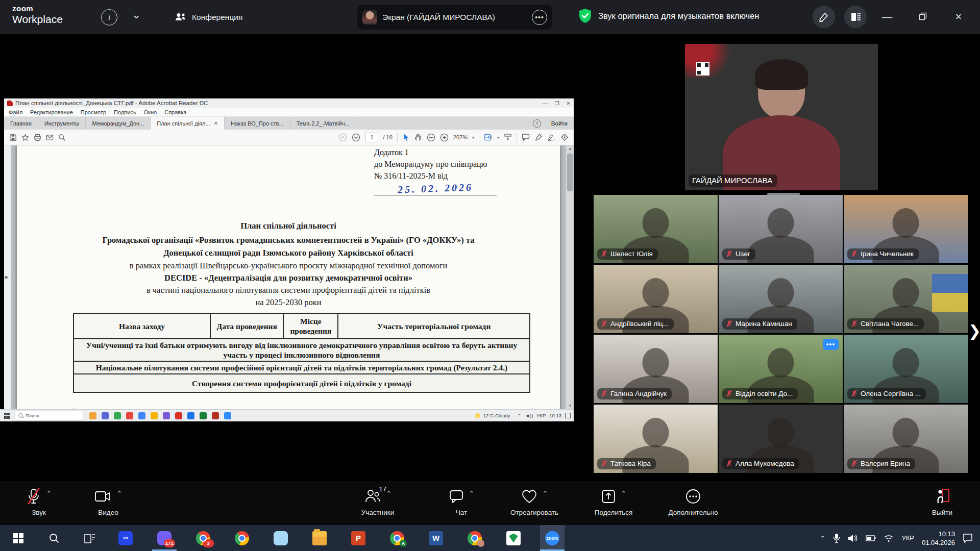  Describe the element at coordinates (397, 538) in the screenshot. I see `chrome-taskbar-icon: A` at that location.